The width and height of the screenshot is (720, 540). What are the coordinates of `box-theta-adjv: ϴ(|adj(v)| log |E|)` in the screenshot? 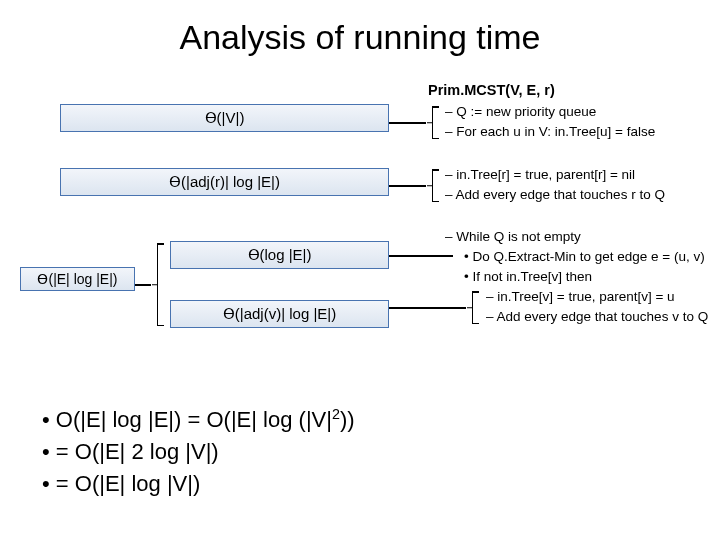 It's located at (280, 314).